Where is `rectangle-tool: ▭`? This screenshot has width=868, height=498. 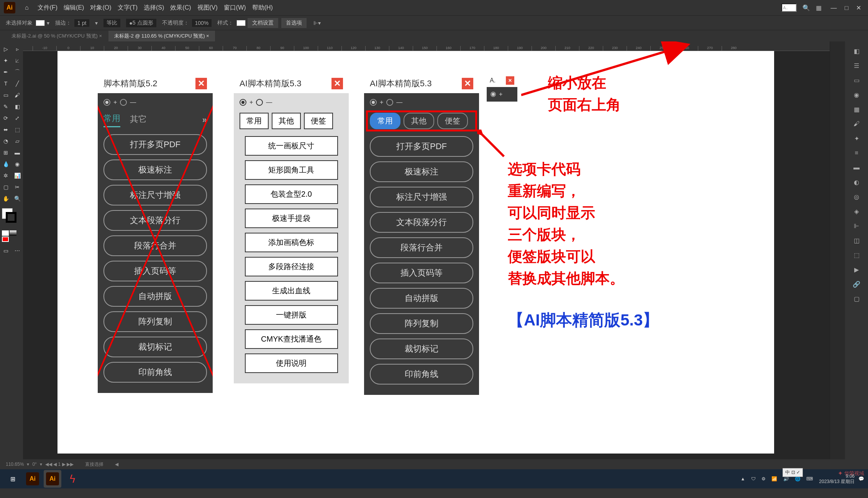
rectangle-tool: ▭ is located at coordinates (6, 95).